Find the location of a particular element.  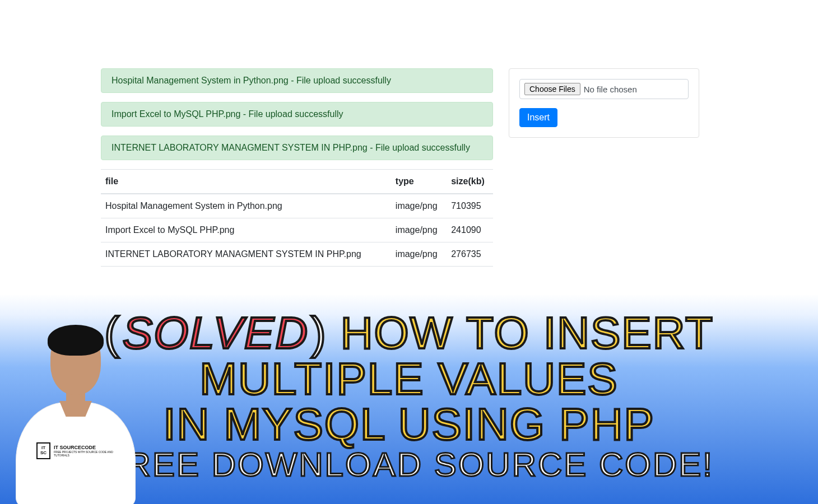

col-size: size(kb) is located at coordinates (470, 182).